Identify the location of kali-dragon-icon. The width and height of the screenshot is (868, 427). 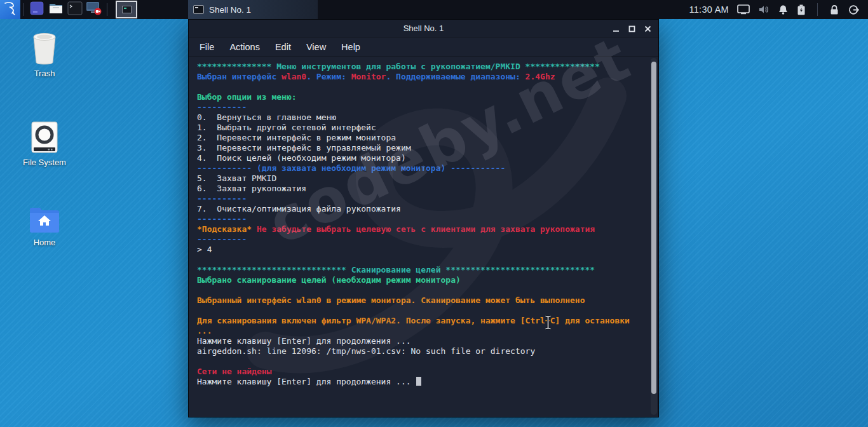
(10, 10).